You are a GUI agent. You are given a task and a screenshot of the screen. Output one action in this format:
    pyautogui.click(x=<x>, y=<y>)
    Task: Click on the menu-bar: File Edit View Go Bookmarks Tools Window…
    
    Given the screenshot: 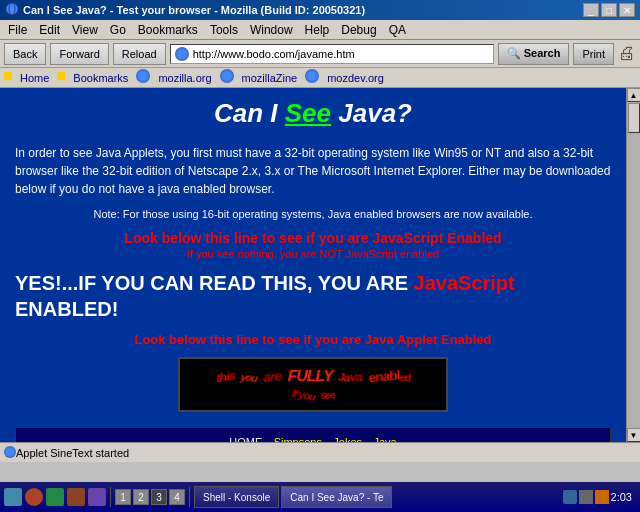 What is the action you would take?
    pyautogui.click(x=320, y=30)
    